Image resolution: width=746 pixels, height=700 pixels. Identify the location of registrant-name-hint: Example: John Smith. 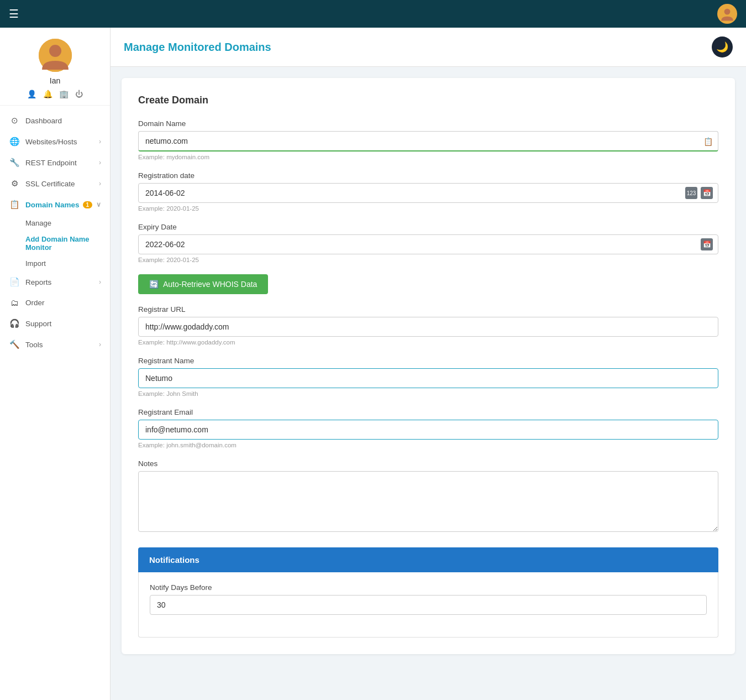
(428, 394).